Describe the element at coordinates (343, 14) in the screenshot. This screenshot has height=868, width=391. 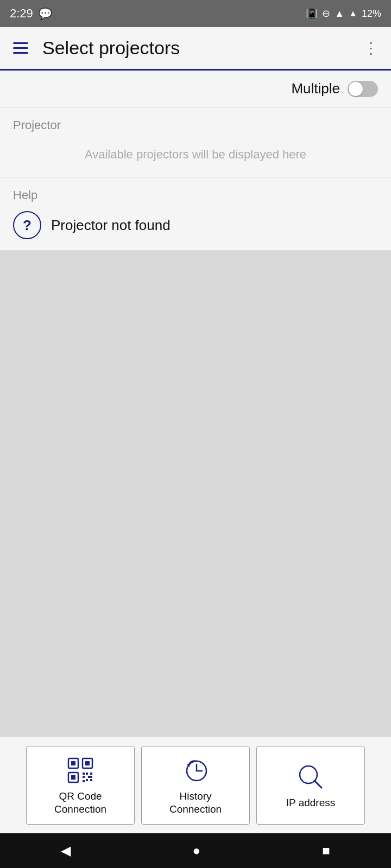
I see `status-right: 📳 ⊖ ▲ ▲ 12%` at that location.